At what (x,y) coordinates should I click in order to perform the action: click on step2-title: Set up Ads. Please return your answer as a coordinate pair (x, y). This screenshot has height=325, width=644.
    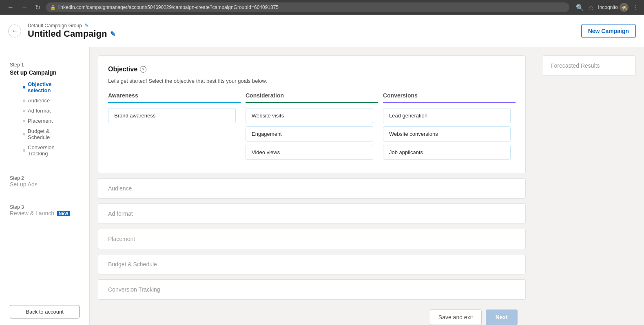
    Looking at the image, I should click on (45, 184).